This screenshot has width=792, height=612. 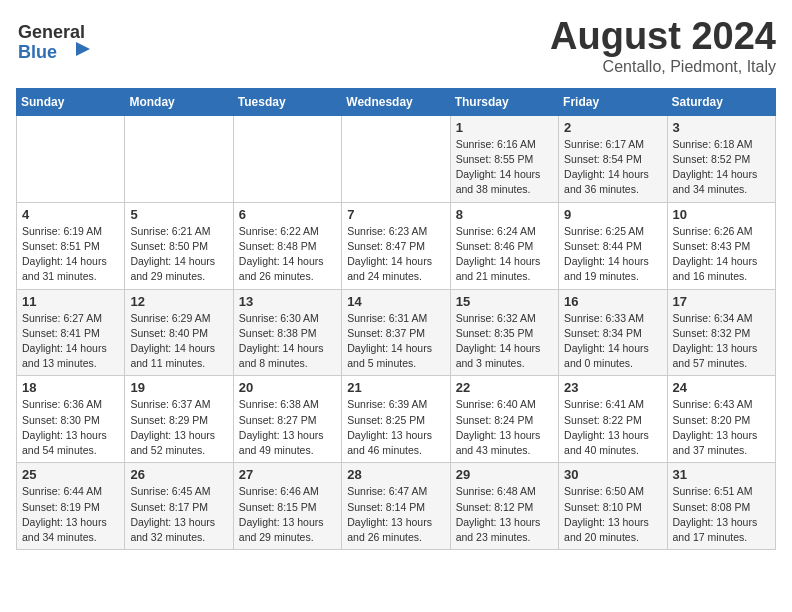 I want to click on day-number: 4, so click(x=70, y=214).